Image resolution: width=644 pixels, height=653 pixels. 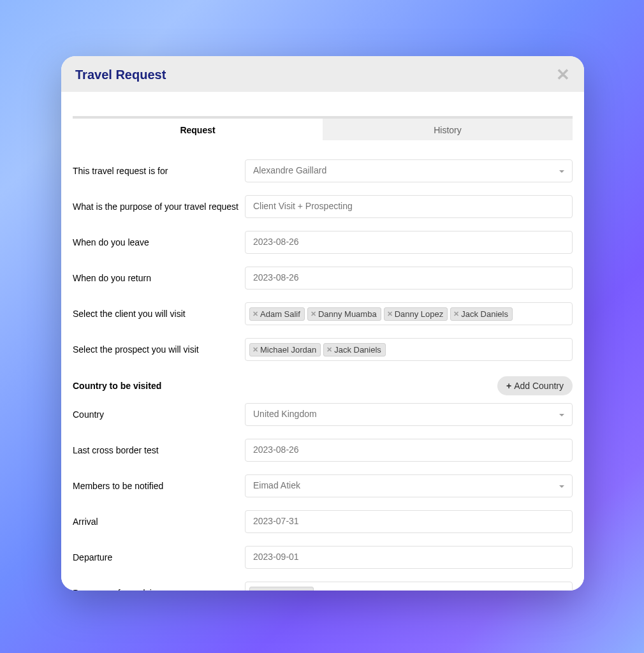 I want to click on label-advisor: Presence of an advisor, so click(x=159, y=589).